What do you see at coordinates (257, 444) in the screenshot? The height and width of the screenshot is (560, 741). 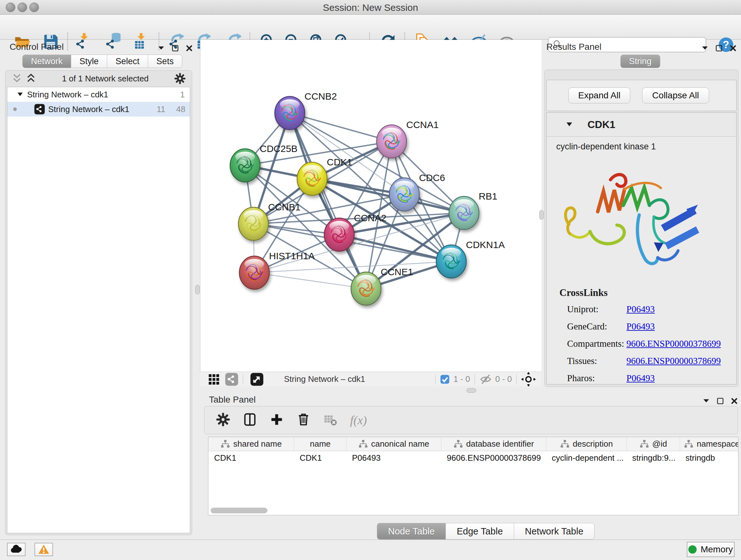 I see `column-header-label: shared name` at bounding box center [257, 444].